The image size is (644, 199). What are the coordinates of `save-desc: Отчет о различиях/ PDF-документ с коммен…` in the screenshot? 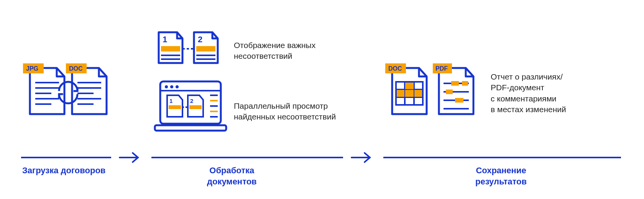 It's located at (528, 93).